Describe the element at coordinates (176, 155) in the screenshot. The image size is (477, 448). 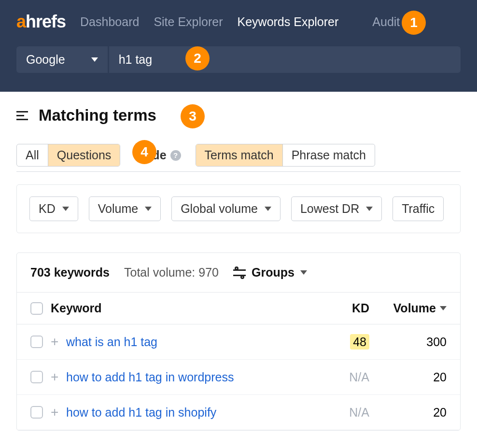
I see `help-icon: ?` at that location.